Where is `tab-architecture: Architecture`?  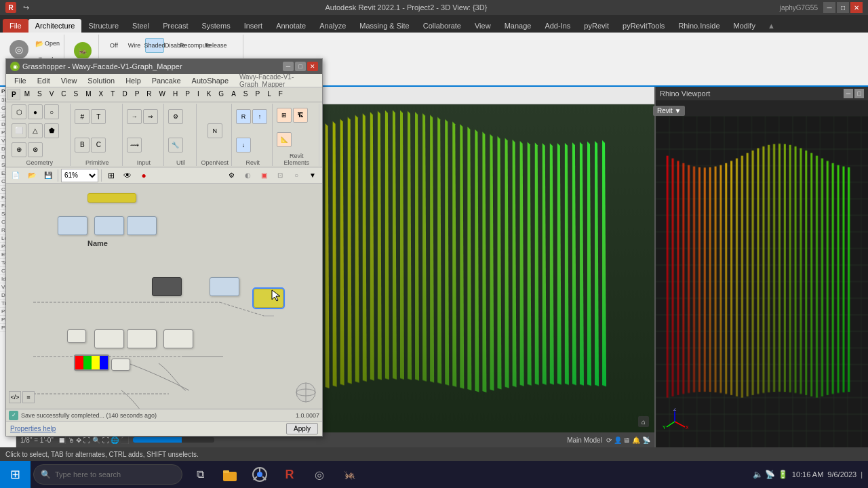 tab-architecture: Architecture is located at coordinates (56, 26).